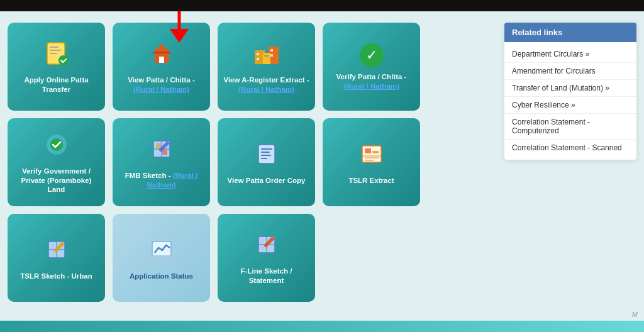 The height and width of the screenshot is (332, 644). I want to click on tile-verify-govt-label: Verify Government / Private (Poramboke) …, so click(57, 181).